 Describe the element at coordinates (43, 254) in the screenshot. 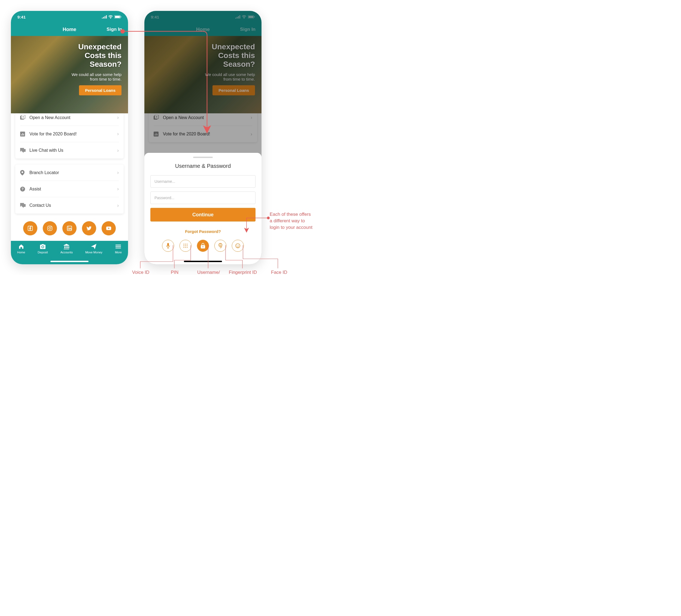

I see `tab-deposit: Deposit` at that location.